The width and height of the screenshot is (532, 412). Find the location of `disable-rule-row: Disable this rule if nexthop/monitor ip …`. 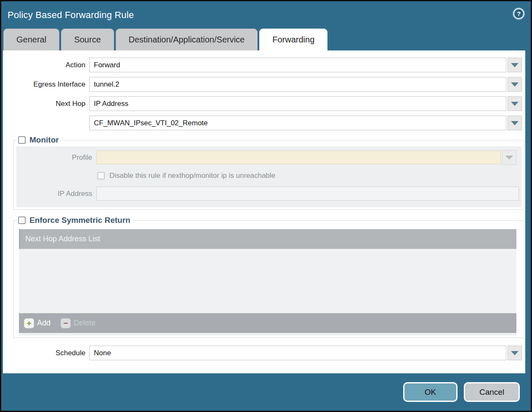

disable-rule-row: Disable this rule if nexthop/monitor ip … is located at coordinates (308, 176).